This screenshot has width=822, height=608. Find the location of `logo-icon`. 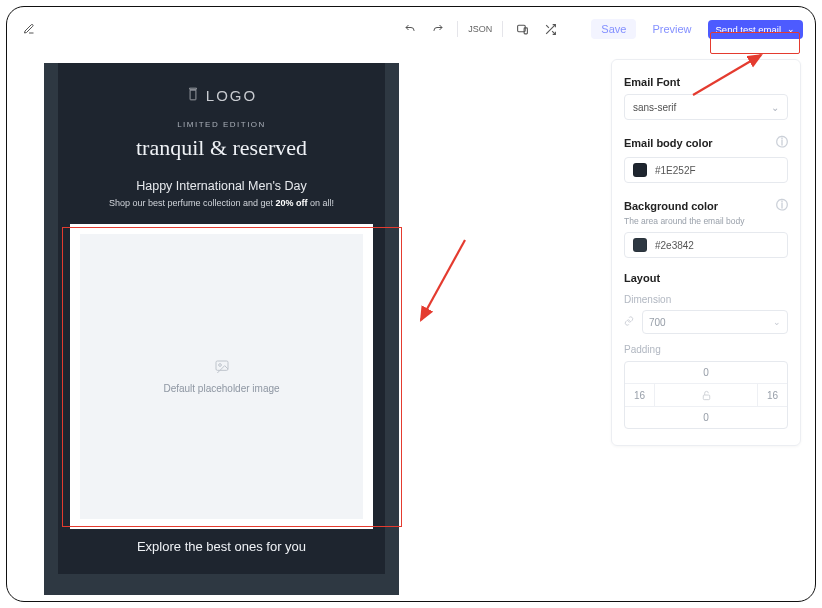

logo-icon is located at coordinates (193, 96).